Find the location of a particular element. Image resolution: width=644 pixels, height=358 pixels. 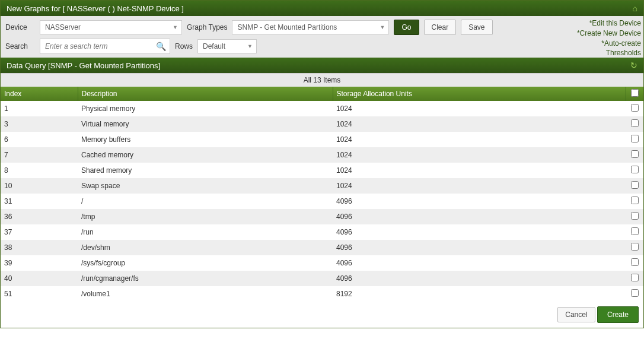

cell-index: 39 is located at coordinates (39, 263).